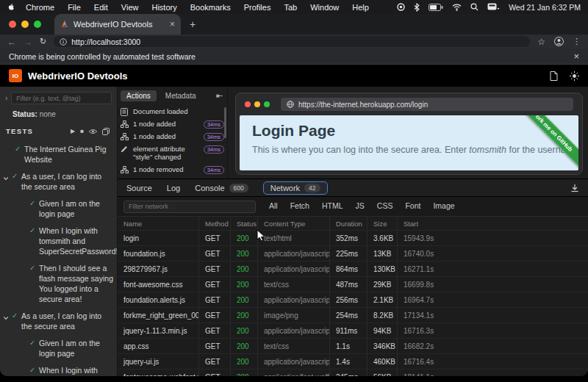  Describe the element at coordinates (215, 223) in the screenshot. I see `col-method: Method` at that location.